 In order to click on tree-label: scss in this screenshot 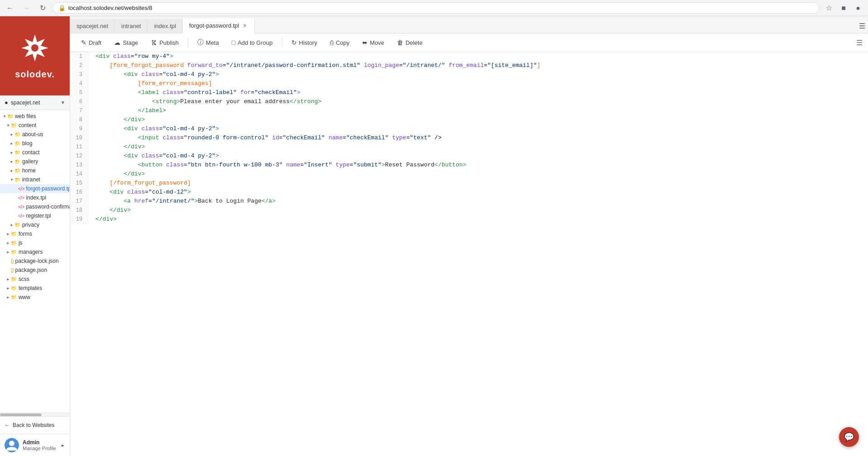, I will do `click(24, 279)`.